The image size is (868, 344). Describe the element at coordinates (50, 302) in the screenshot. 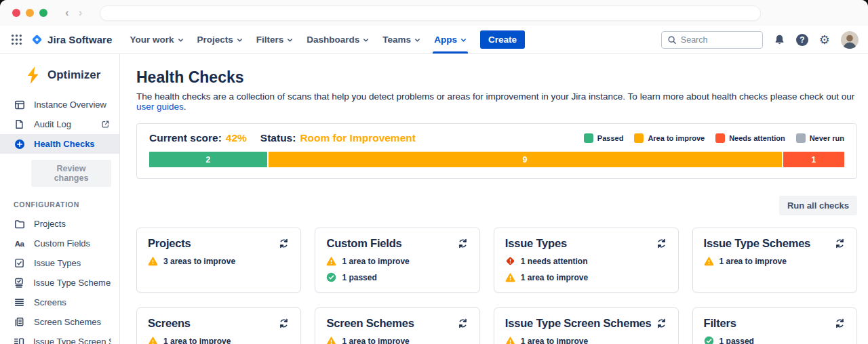

I see `sidebar-item-label: Screens` at that location.